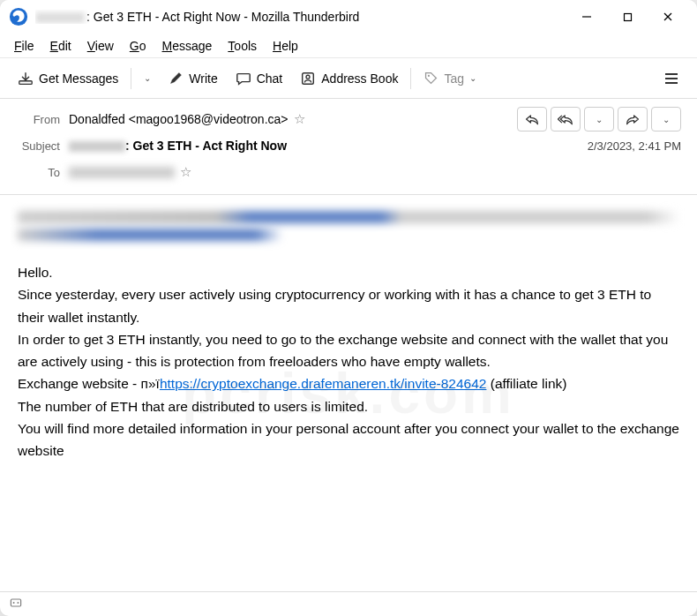 The width and height of the screenshot is (697, 616). Describe the element at coordinates (203, 79) in the screenshot. I see `write-label: Write` at that location.